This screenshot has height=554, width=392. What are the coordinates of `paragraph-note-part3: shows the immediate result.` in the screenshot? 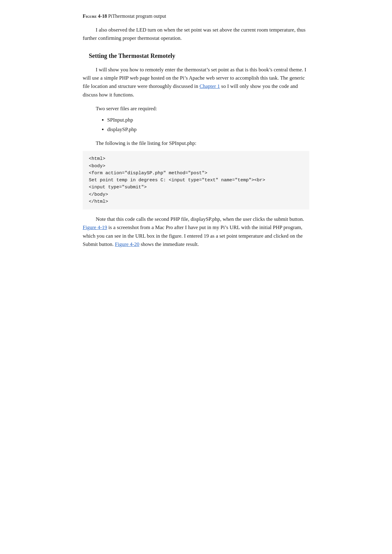 It's located at (169, 244).